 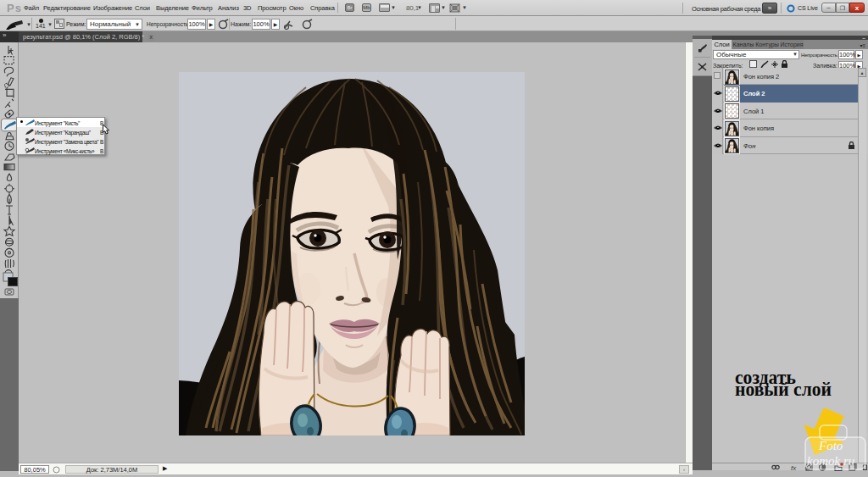 What do you see at coordinates (831, 446) in the screenshot?
I see `svg-text: Foto` at bounding box center [831, 446].